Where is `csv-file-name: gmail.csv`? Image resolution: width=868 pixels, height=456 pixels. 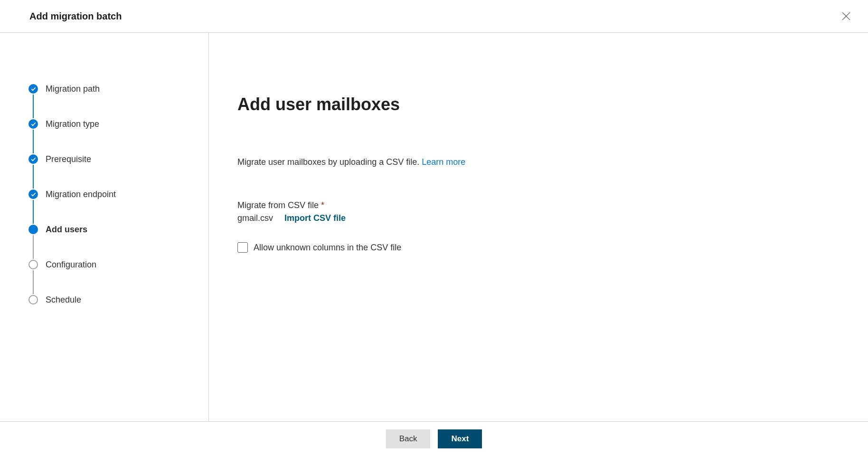 csv-file-name: gmail.csv is located at coordinates (255, 218).